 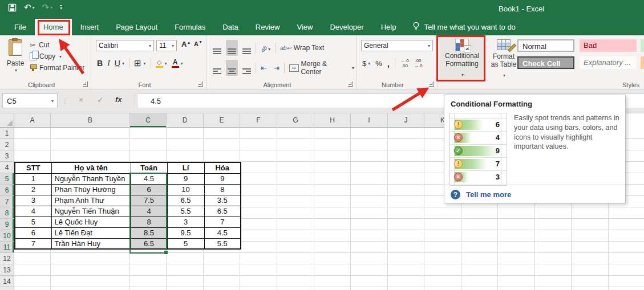 What do you see at coordinates (186, 168) in the screenshot?
I see `table-header-cell: Lí` at bounding box center [186, 168].